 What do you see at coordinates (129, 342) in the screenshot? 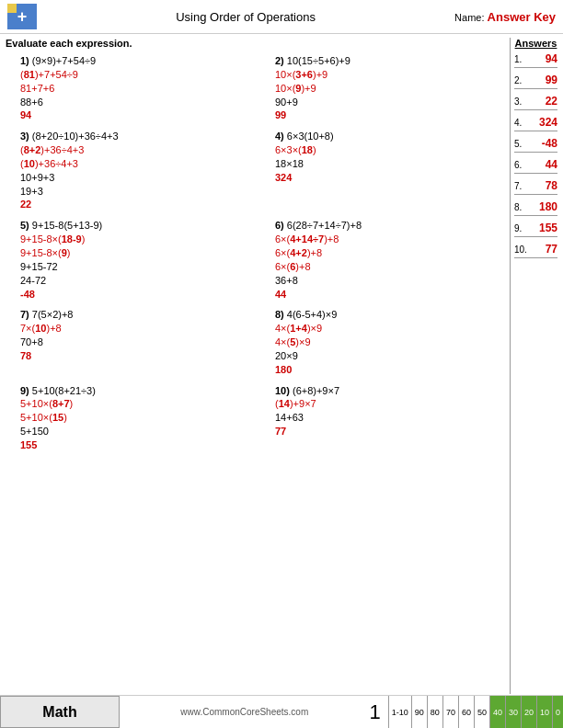
I see `problem-7: 7) 7(5×2)+87×(10)+870+878` at bounding box center [129, 342].